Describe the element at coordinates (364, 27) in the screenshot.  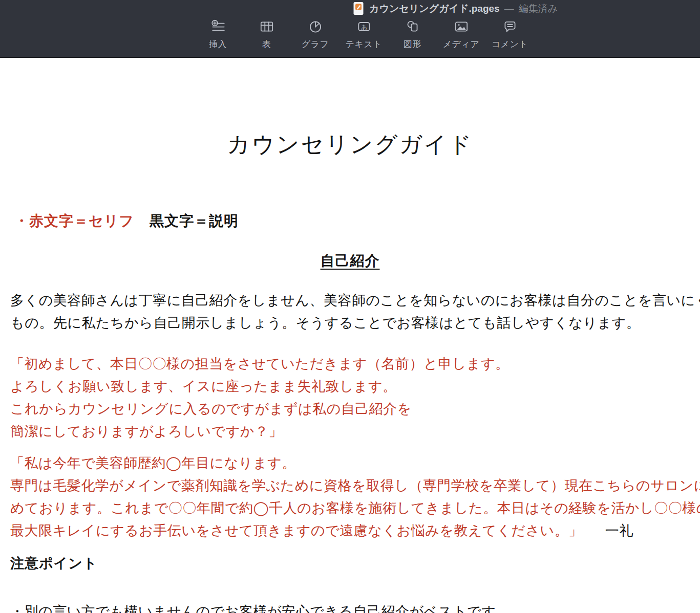
I see `textbox-icon: あ` at that location.